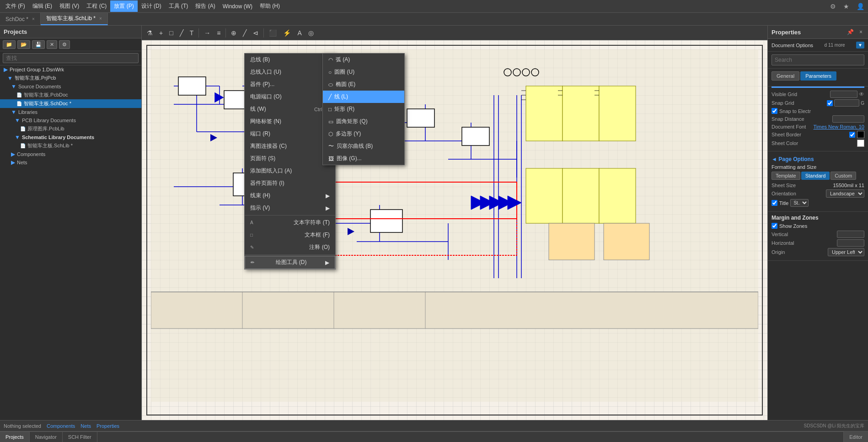  Describe the element at coordinates (786, 76) in the screenshot. I see `tab-general: General` at that location.